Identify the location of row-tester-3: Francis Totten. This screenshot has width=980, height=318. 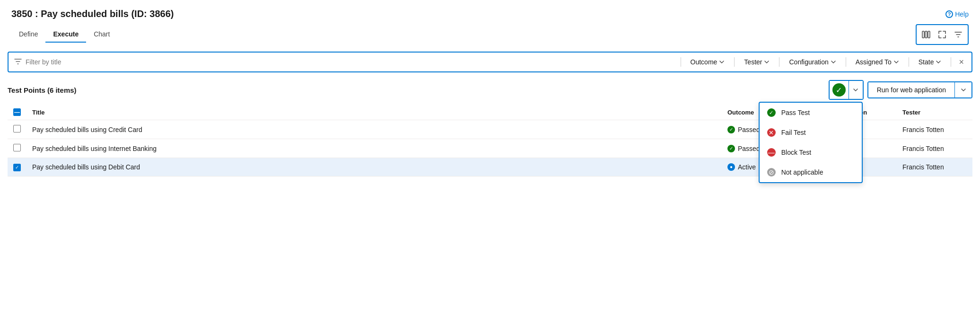
(935, 168).